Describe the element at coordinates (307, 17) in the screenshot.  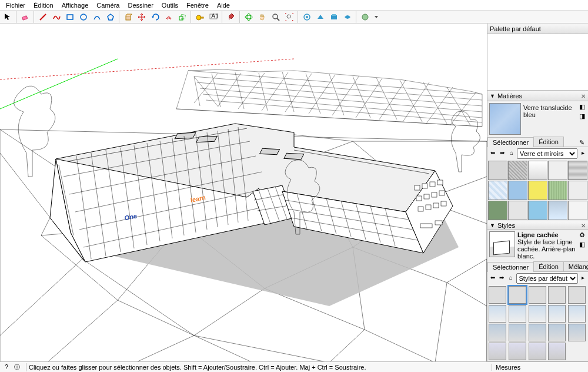
I see `ext1-icon` at that location.